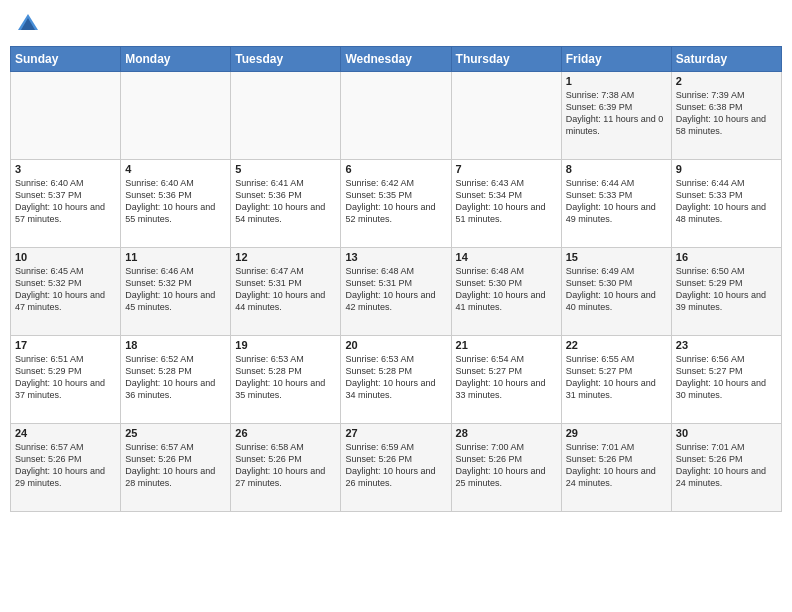 The width and height of the screenshot is (792, 612). What do you see at coordinates (616, 60) in the screenshot?
I see `weekday-header: Friday` at bounding box center [616, 60].